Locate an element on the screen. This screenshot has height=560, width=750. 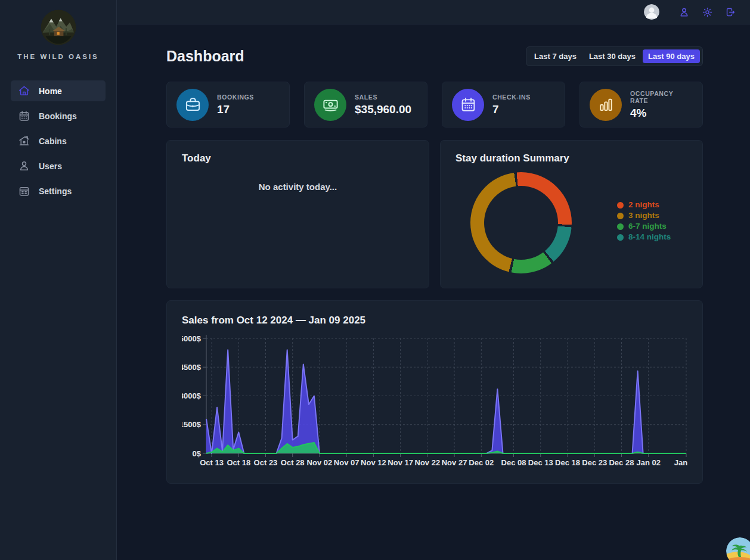
filter-last-7-days-button: Last 7 days is located at coordinates (556, 56).